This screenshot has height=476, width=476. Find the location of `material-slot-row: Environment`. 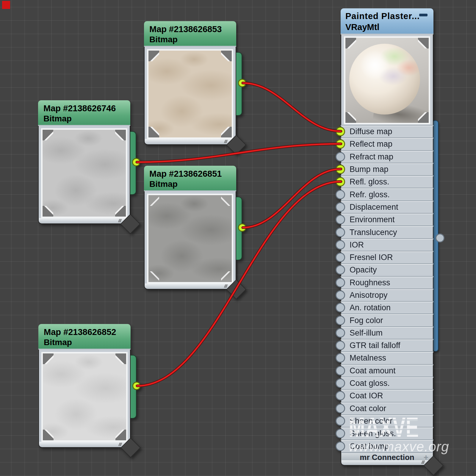

material-slot-row: Environment is located at coordinates (387, 219).